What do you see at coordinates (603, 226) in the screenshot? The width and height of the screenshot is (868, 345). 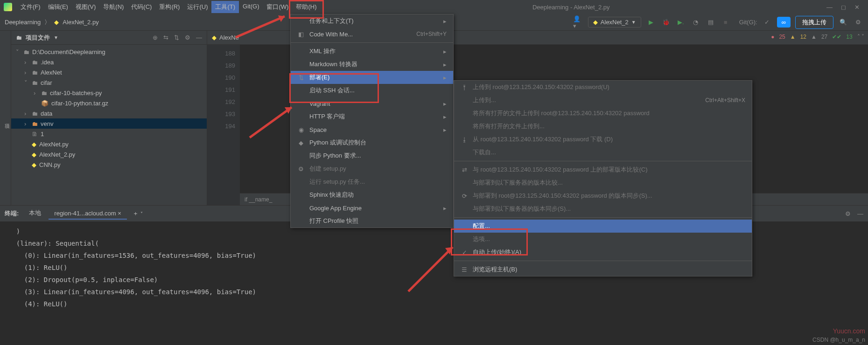 I see `menu-item: 配置...` at bounding box center [603, 226].